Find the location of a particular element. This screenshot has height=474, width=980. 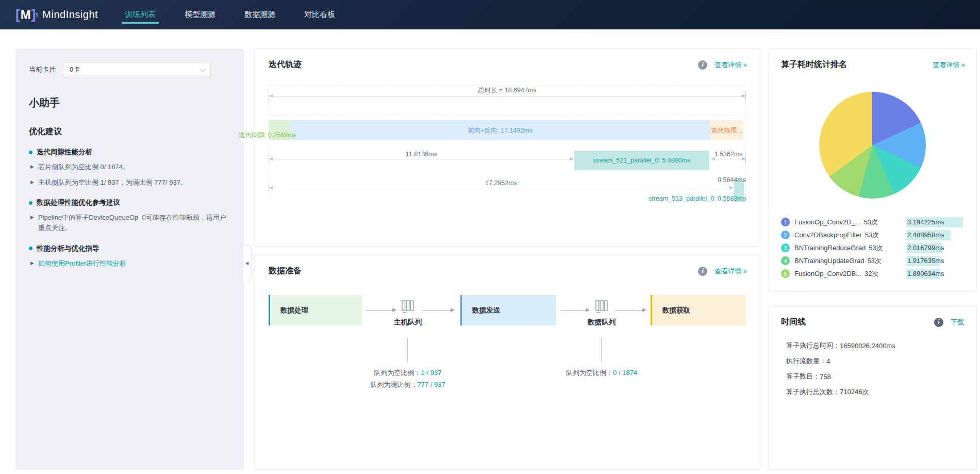

stat-value: 16590026.2400ms is located at coordinates (868, 346).